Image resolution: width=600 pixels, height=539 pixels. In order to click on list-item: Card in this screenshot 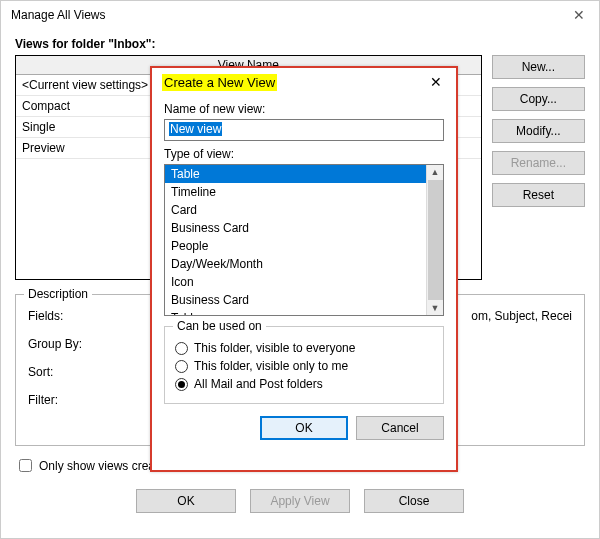, I will do `click(296, 210)`.